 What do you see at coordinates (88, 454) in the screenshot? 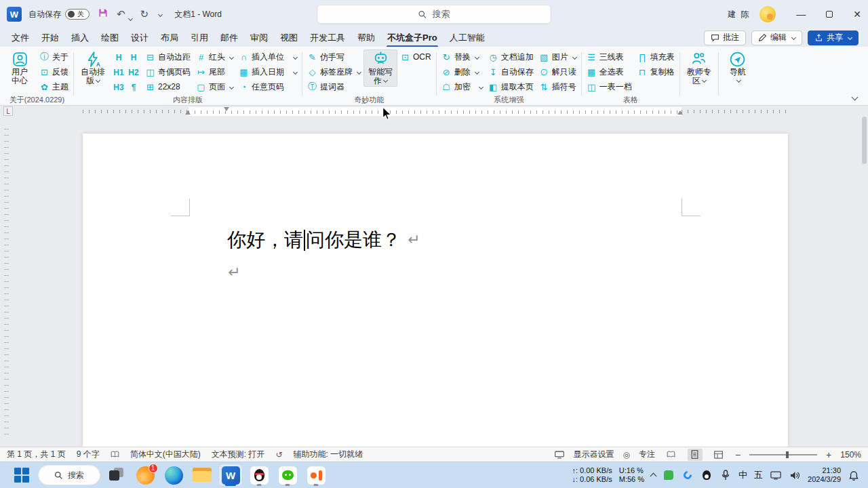
I see `word-count: 9 个字` at bounding box center [88, 454].